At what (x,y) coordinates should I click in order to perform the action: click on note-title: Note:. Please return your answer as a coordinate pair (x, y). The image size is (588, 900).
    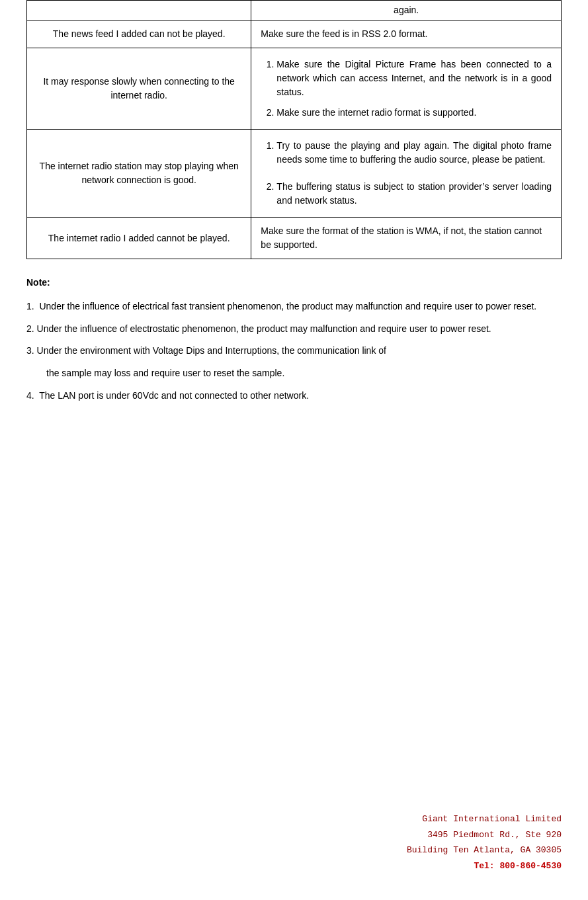
    Looking at the image, I should click on (294, 283).